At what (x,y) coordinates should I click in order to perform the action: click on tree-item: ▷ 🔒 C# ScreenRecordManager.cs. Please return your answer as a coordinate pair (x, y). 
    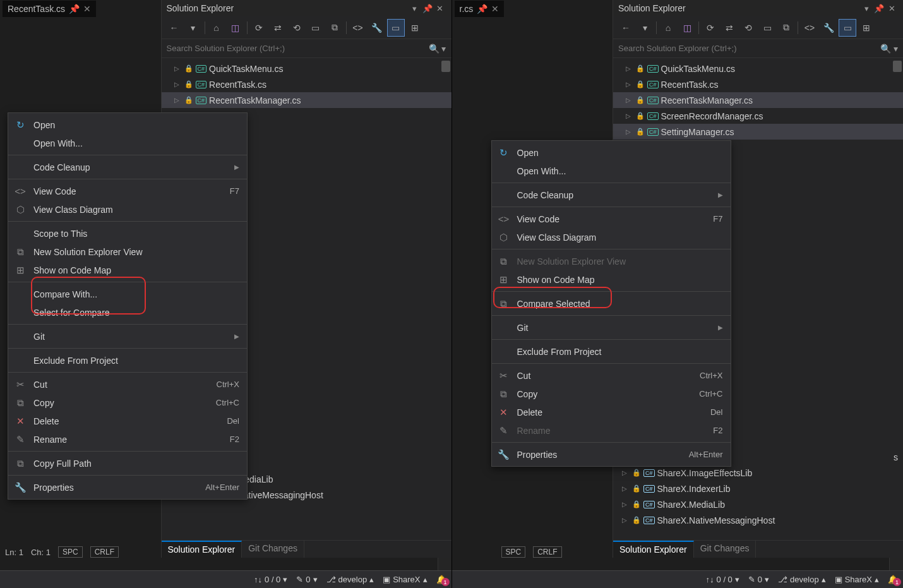
    Looking at the image, I should click on (758, 116).